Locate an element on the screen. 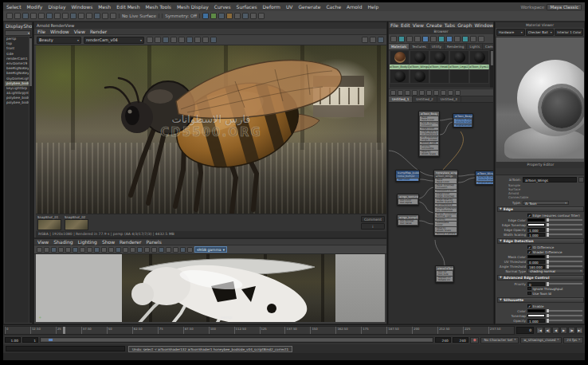 Image resolution: width=588 pixels, height=365 pixels. node-attr-row: Priority is located at coordinates (429, 147).